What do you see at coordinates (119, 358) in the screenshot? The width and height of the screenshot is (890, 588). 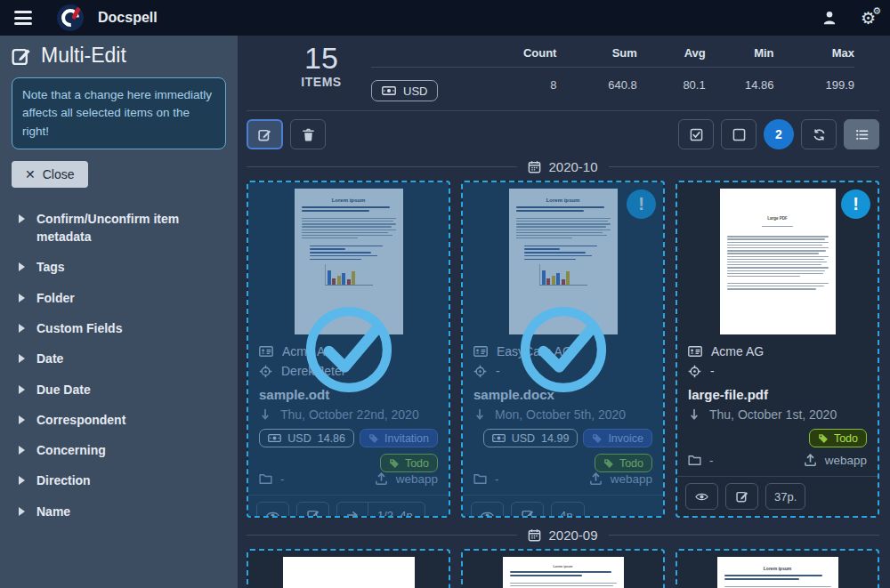 I see `accordion-item-date: Date` at bounding box center [119, 358].